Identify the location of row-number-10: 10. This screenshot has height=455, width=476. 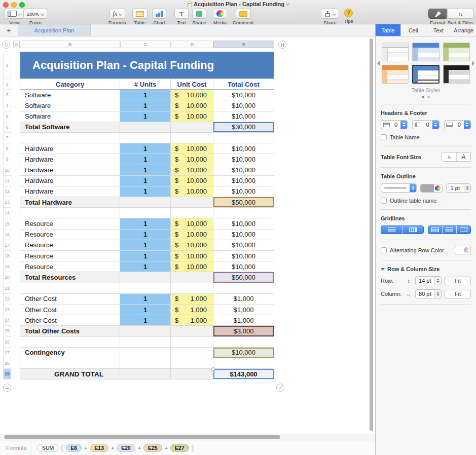
(7, 170).